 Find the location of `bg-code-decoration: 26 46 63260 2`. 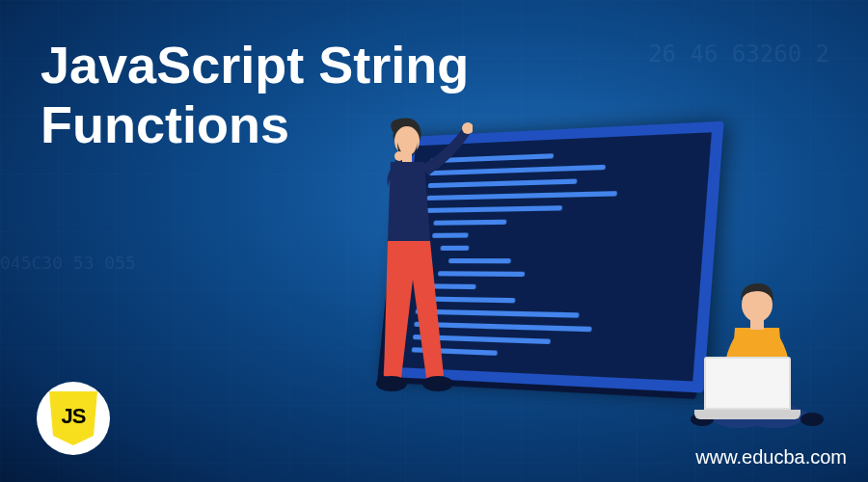

bg-code-decoration: 26 46 63260 2 is located at coordinates (739, 55).